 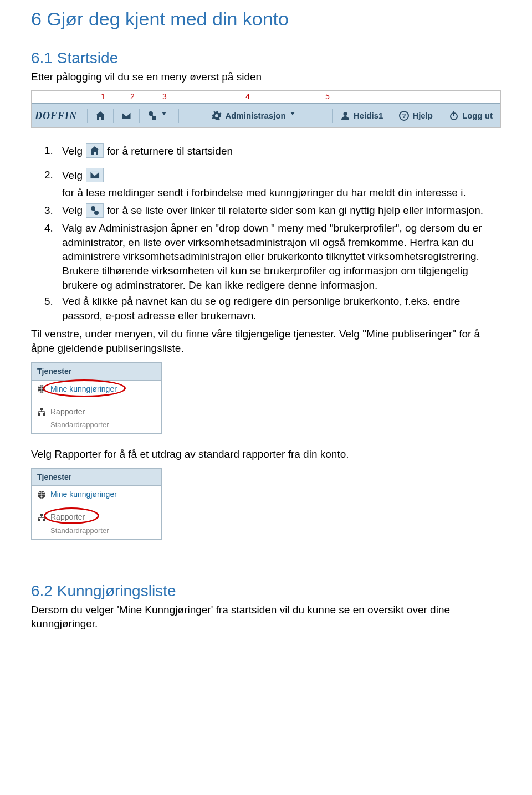 What do you see at coordinates (80, 531) in the screenshot?
I see `tjen-sub2-label: Standardrapporter` at bounding box center [80, 531].